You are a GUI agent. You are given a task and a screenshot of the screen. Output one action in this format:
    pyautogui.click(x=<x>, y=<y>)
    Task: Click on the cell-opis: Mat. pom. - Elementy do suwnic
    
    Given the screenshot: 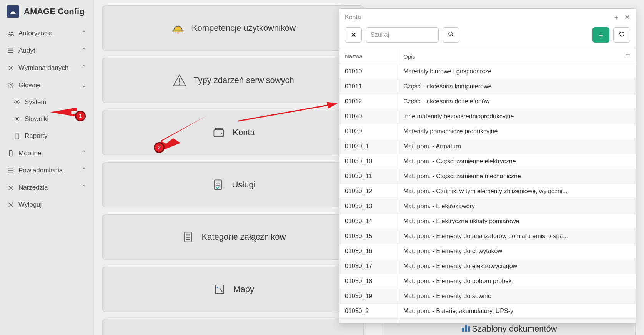 What is the action you would take?
    pyautogui.click(x=517, y=296)
    